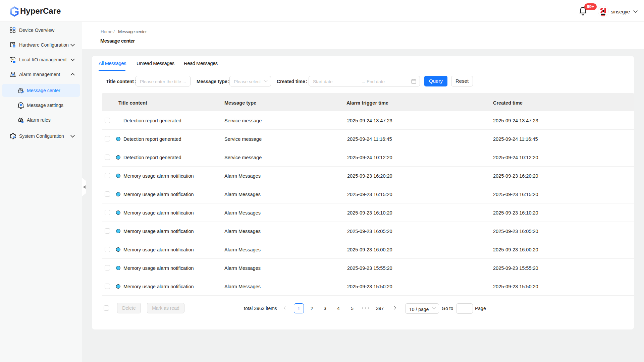 The width and height of the screenshot is (644, 362). What do you see at coordinates (13, 60) in the screenshot?
I see `svg-text: I/O` at bounding box center [13, 60].